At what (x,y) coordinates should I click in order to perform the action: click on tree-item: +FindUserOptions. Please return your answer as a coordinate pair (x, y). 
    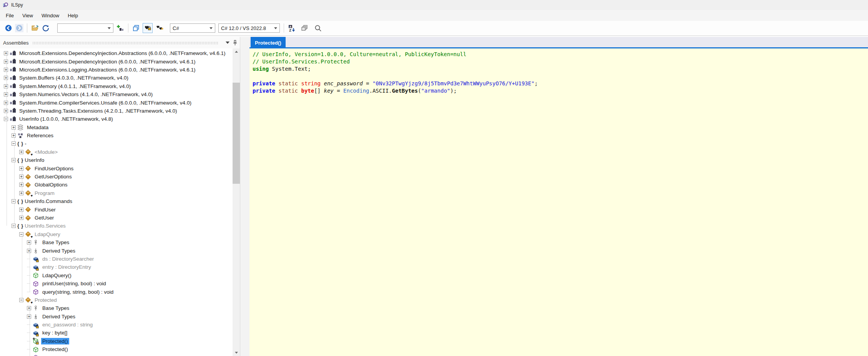
    Looking at the image, I should click on (116, 168).